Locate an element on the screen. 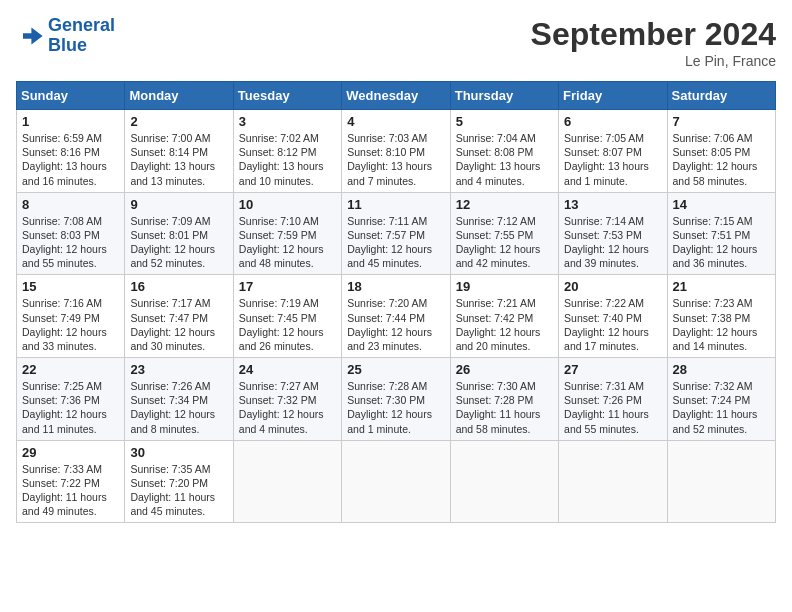  day-number: 23 is located at coordinates (178, 370).